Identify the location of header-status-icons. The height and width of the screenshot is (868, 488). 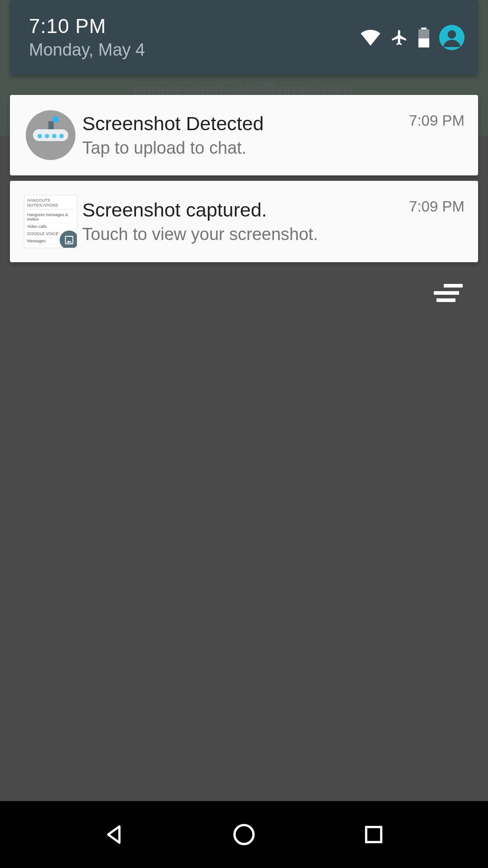
(413, 38).